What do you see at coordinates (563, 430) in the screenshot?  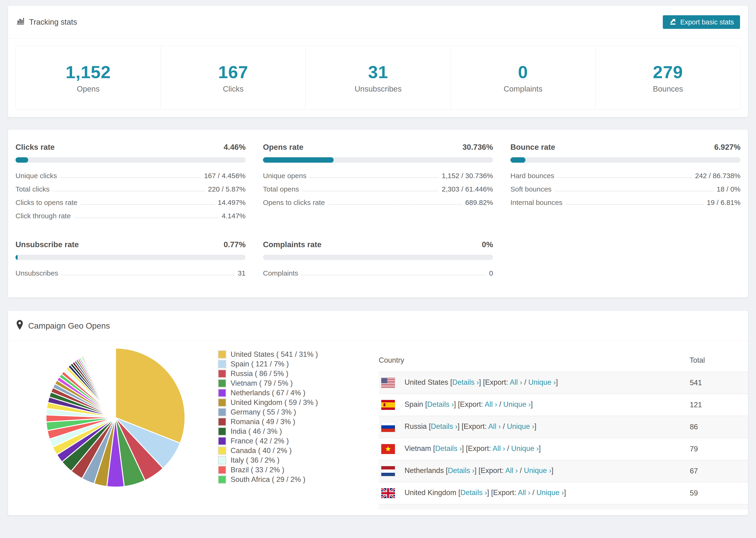 I see `geo-table-wrap: Country Total United States [Details ›] …` at bounding box center [563, 430].